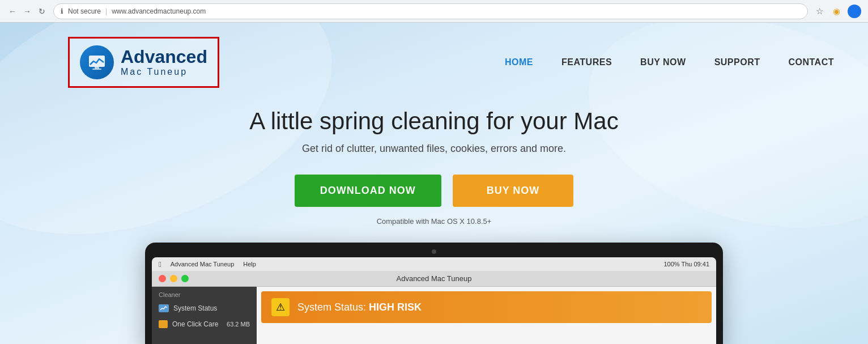 The image size is (868, 344). I want to click on app-window: Advanced Mac Tuneup Cleaner System Statu…, so click(434, 307).